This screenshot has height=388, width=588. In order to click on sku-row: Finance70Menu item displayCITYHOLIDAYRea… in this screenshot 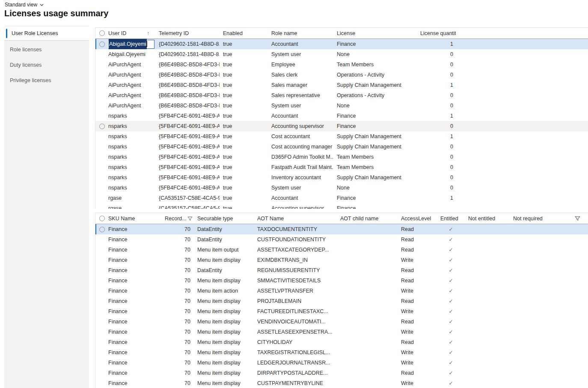, I will do `click(342, 342)`.